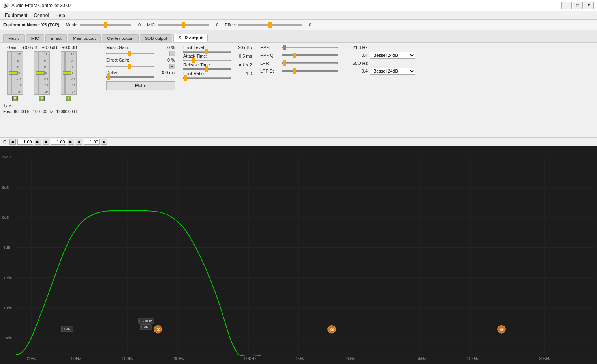 The image size is (597, 364). Describe the element at coordinates (79, 142) in the screenshot. I see `q3-down: ◀` at that location.